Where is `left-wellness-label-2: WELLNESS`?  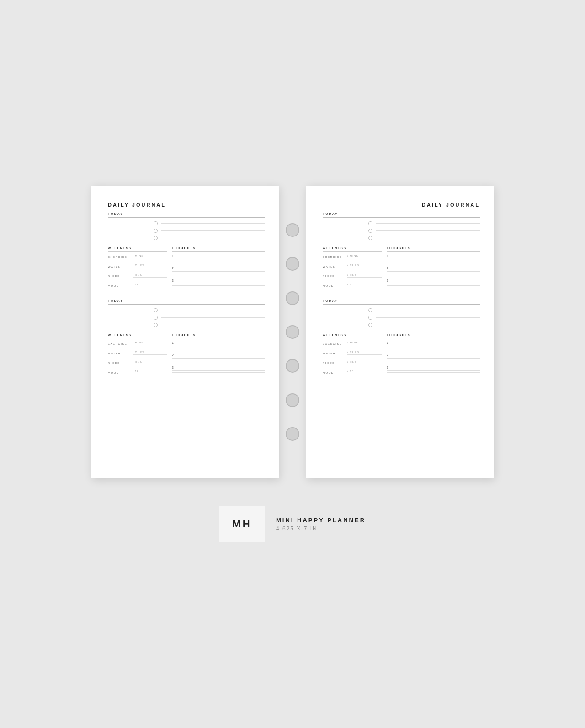
left-wellness-label-2: WELLNESS is located at coordinates (138, 336).